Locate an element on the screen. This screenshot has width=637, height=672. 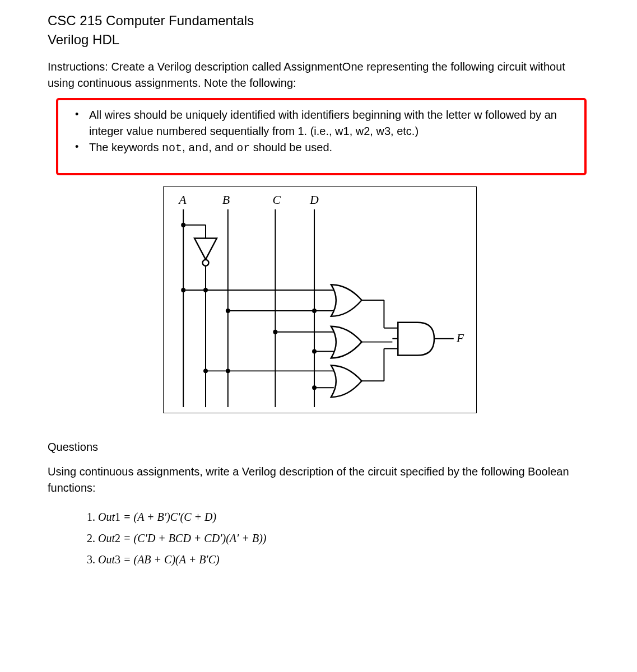
output-label-F: F is located at coordinates (461, 338).